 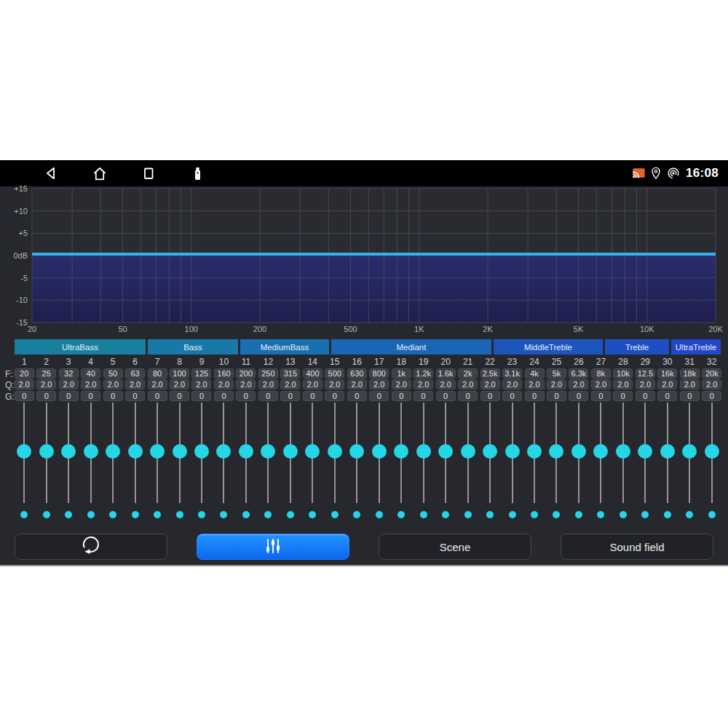 What do you see at coordinates (193, 347) in the screenshot?
I see `band-group-bass: Bass` at bounding box center [193, 347].